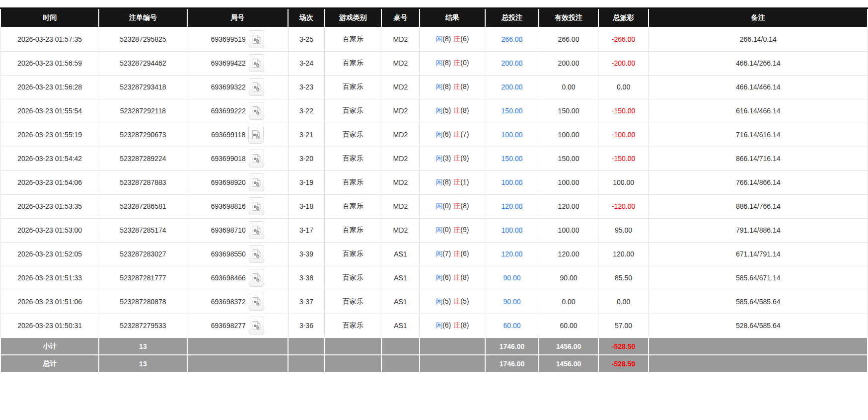 The height and width of the screenshot is (420, 868). I want to click on total-payout-cell: -150.00, so click(624, 159).